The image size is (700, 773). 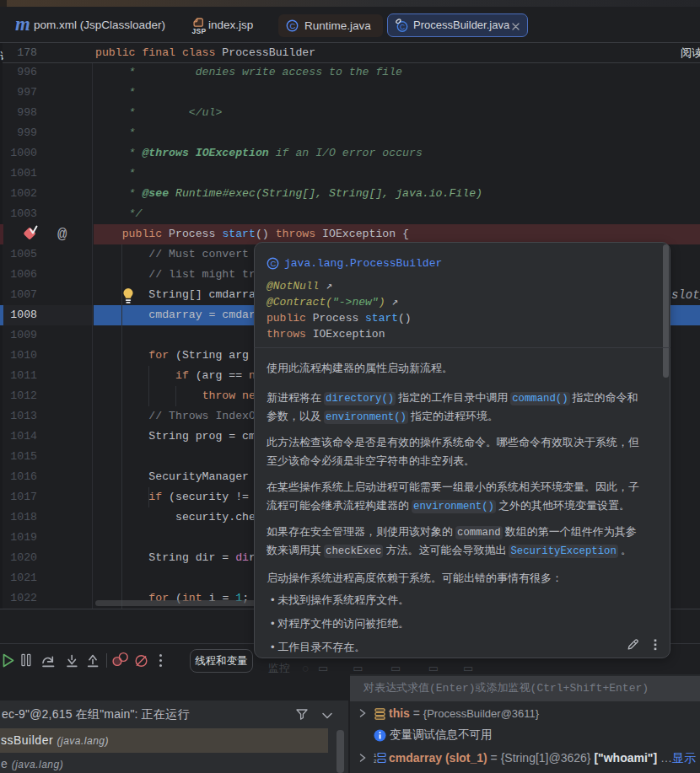 What do you see at coordinates (375, 755) in the screenshot?
I see `svg-text: 1` at bounding box center [375, 755].